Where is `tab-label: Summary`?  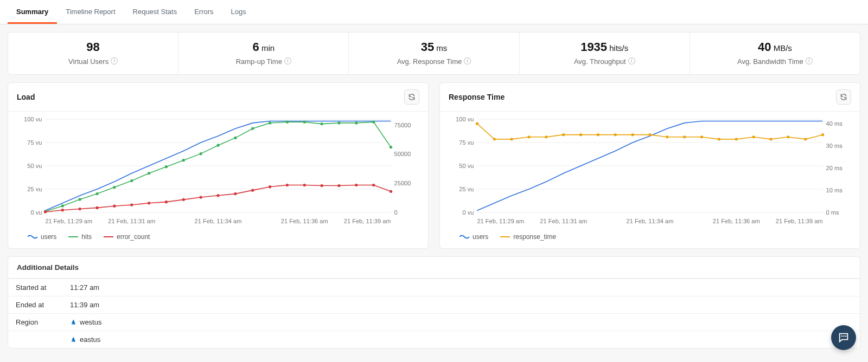
tab-label: Summary is located at coordinates (33, 12).